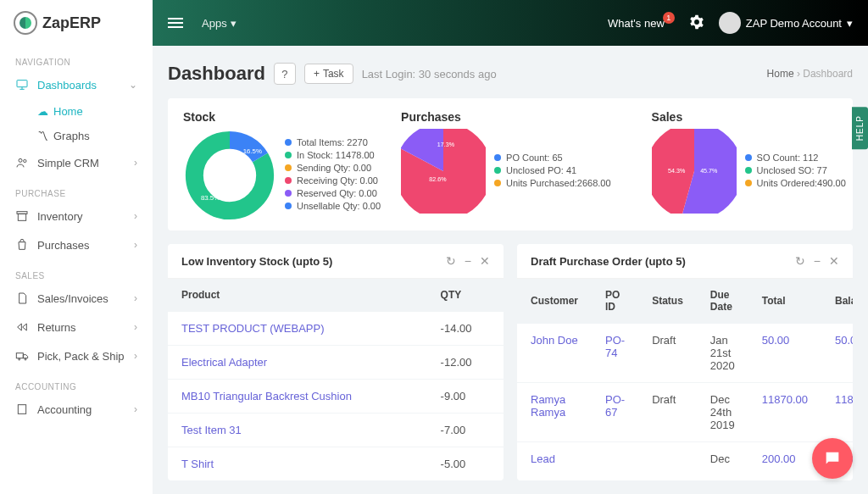  Describe the element at coordinates (685, 353) in the screenshot. I see `table-row: John DoePO-74DraftJan 21st 202050.0050.0…` at that location.